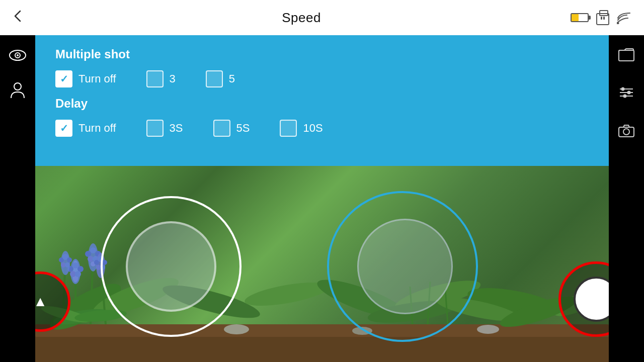 The height and width of the screenshot is (362, 644). What do you see at coordinates (222, 128) in the screenshot?
I see `delay-5s-checkbox` at bounding box center [222, 128].